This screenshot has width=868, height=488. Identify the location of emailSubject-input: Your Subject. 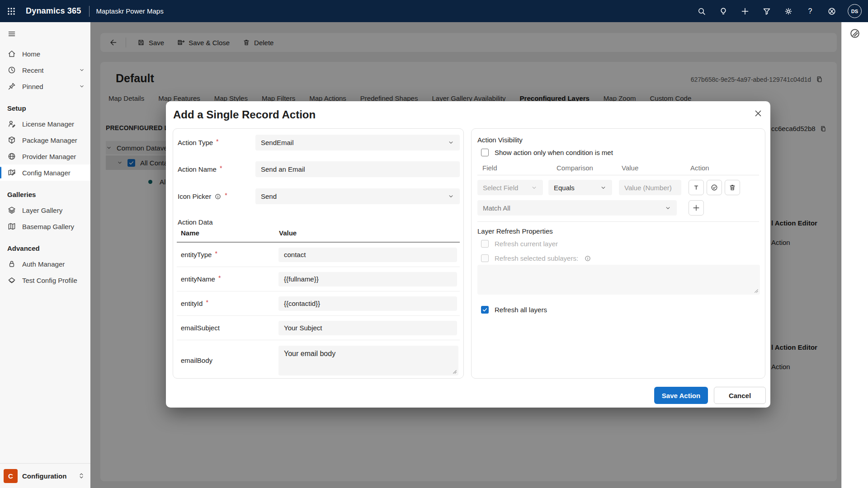
(368, 328).